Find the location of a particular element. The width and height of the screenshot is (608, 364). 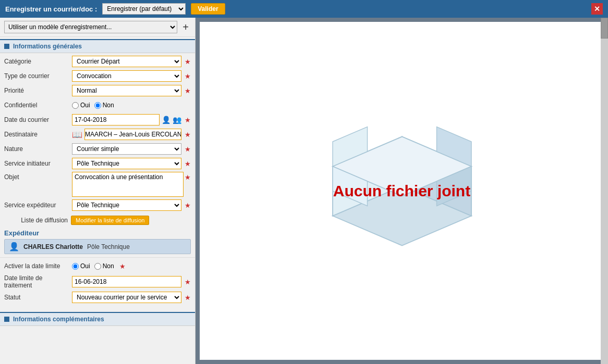

diffusion-row: Liste de diffusion Modifier la liste de … is located at coordinates (98, 220).